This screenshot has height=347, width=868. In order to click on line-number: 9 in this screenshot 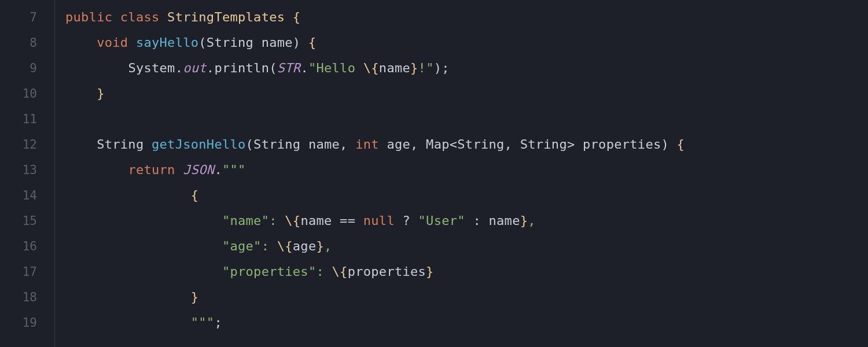, I will do `click(27, 68)`.